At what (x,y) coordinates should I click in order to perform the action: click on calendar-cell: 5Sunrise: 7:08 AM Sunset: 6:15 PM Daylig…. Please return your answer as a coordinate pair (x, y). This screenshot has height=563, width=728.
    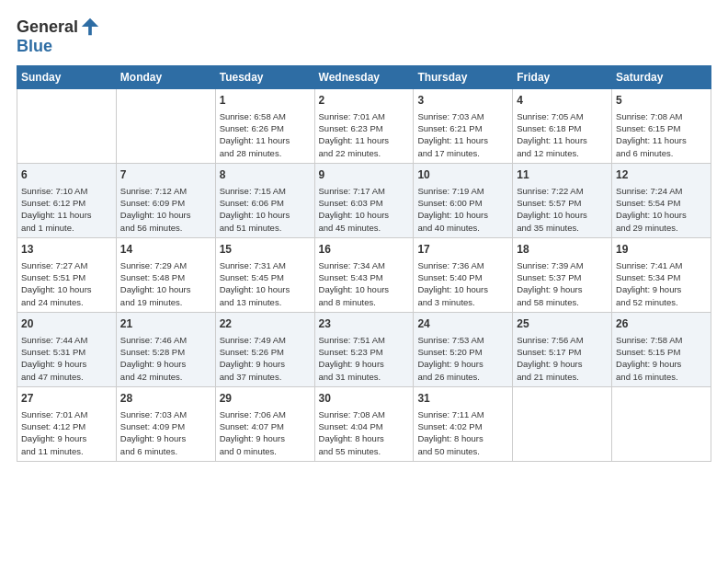
    Looking at the image, I should click on (662, 127).